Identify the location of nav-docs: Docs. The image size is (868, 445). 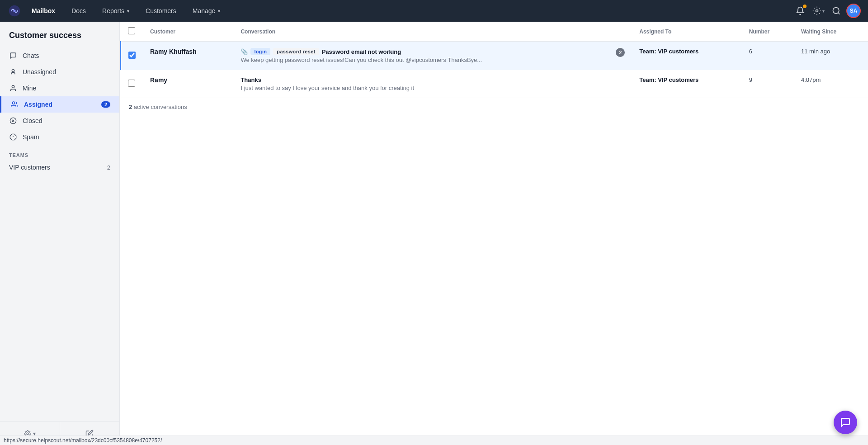
(79, 11).